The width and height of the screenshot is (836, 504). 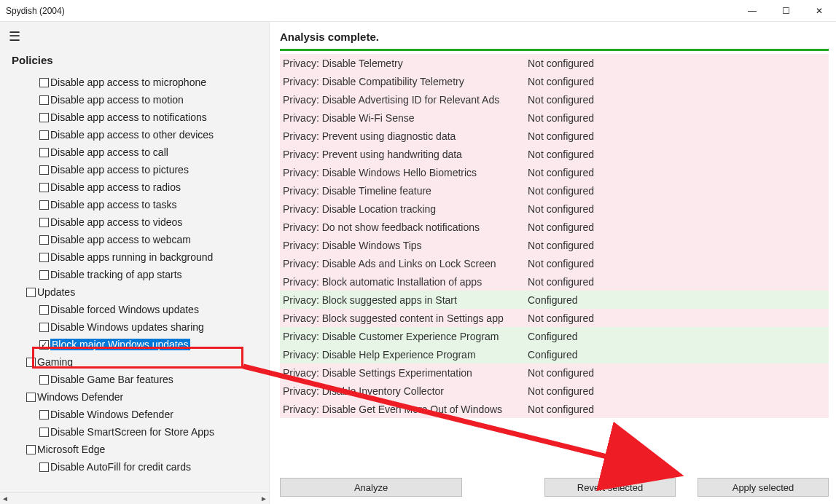 What do you see at coordinates (117, 275) in the screenshot?
I see `policy-label: Disable tracking of app starts` at bounding box center [117, 275].